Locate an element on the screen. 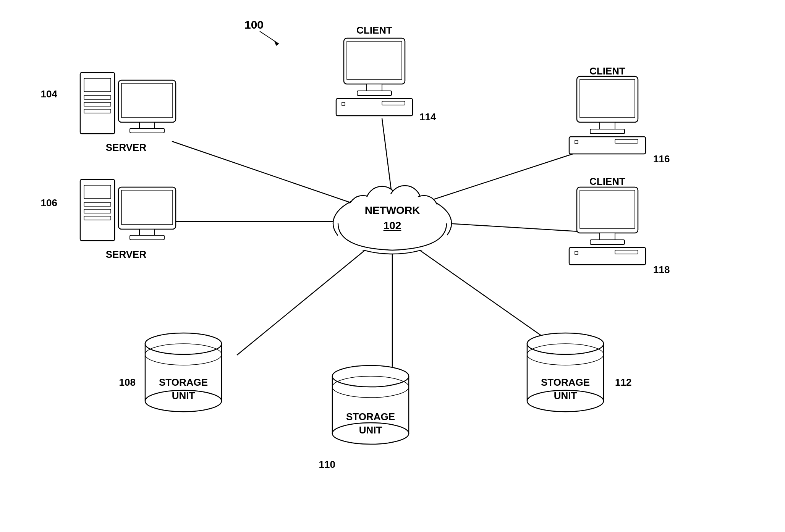 The width and height of the screenshot is (785, 532). ref-100: 100 is located at coordinates (254, 24).